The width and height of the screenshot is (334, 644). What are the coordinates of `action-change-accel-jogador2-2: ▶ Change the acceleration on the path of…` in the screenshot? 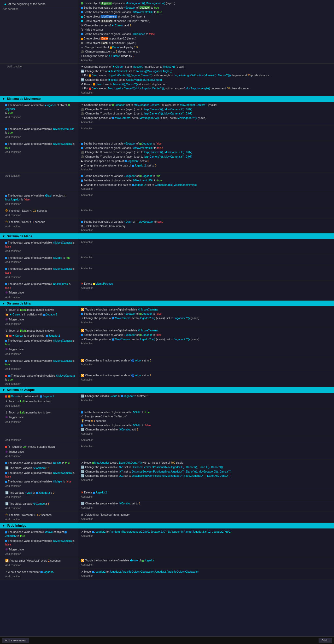 It's located at (206, 185).